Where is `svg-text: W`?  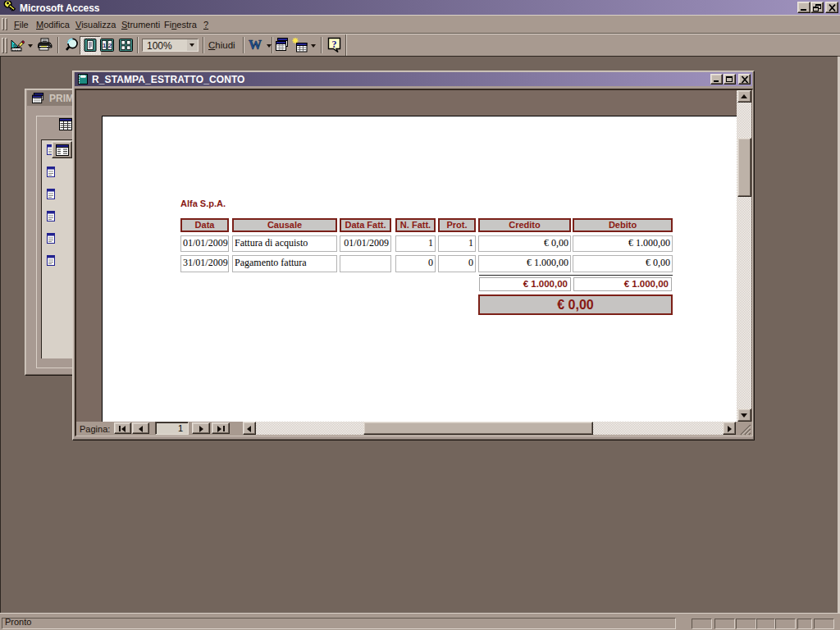
svg-text: W is located at coordinates (255, 44).